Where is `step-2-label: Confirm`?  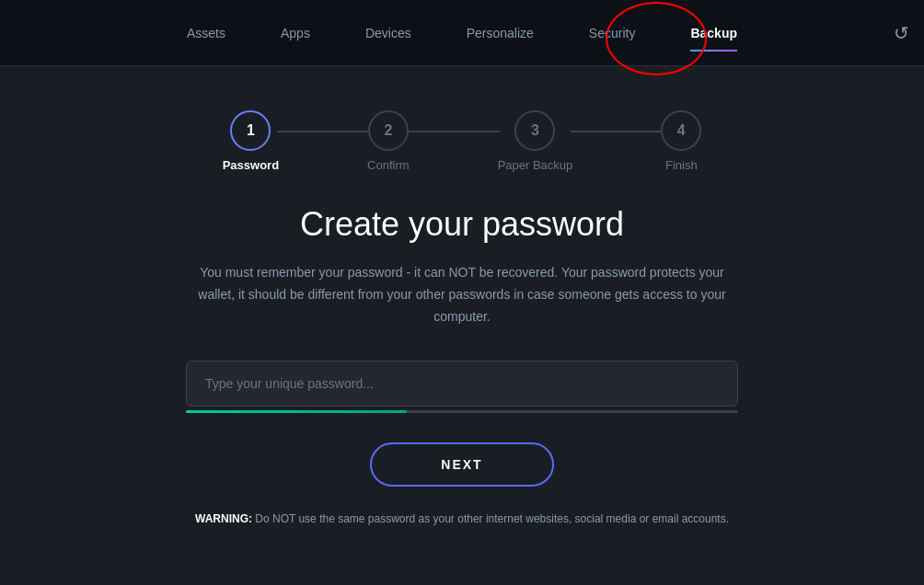 step-2-label: Confirm is located at coordinates (388, 166).